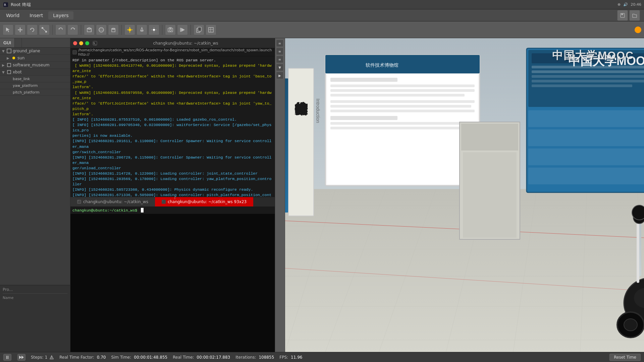 This screenshot has height=362, width=644. Describe the element at coordinates (170, 30) in the screenshot. I see `screenshot-tool-btn` at that location.